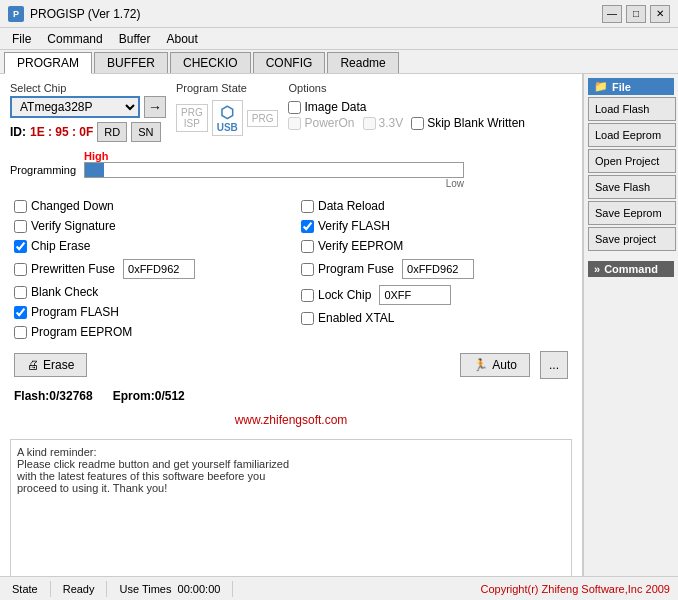 Image resolution: width=678 pixels, height=600 pixels. What do you see at coordinates (82, 332) in the screenshot?
I see `program-eeprom-label: Program EEPROM` at bounding box center [82, 332].